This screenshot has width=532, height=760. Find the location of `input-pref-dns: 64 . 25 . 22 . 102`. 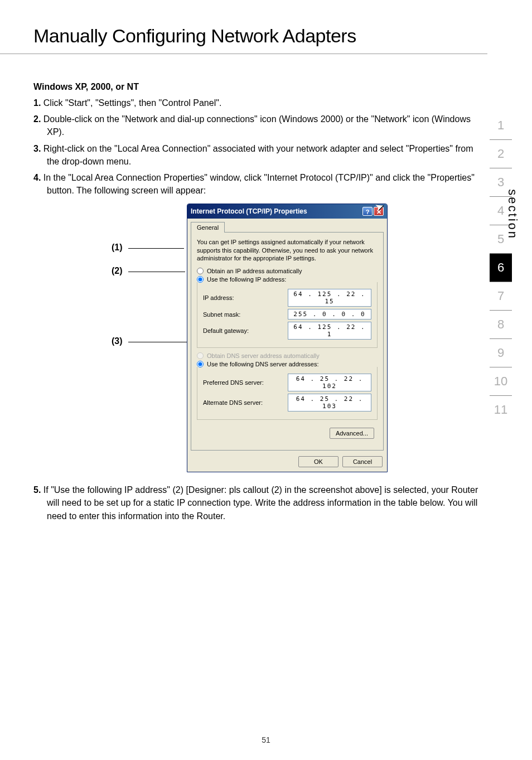

input-pref-dns: 64 . 25 . 22 . 102 is located at coordinates (330, 383).